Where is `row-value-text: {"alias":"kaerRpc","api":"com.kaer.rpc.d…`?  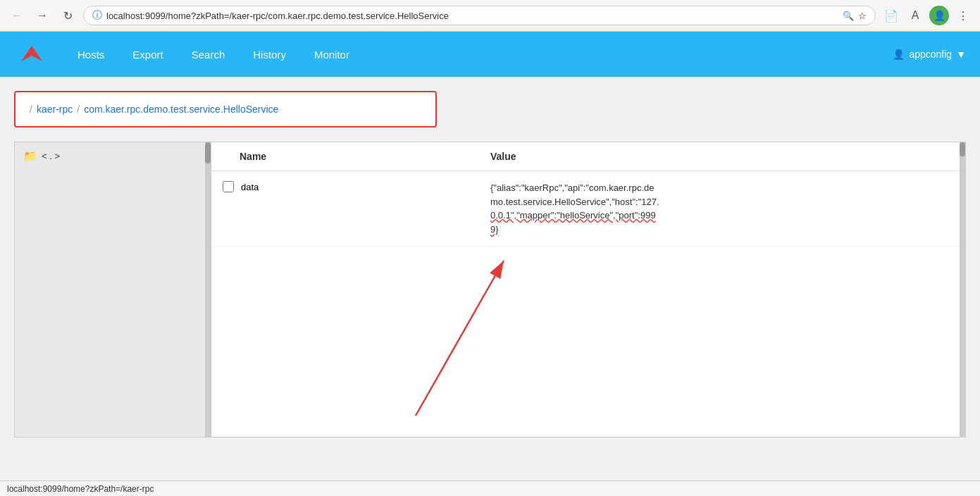 row-value-text: {"alias":"kaerRpc","api":"com.kaer.rpc.d… is located at coordinates (722, 209).